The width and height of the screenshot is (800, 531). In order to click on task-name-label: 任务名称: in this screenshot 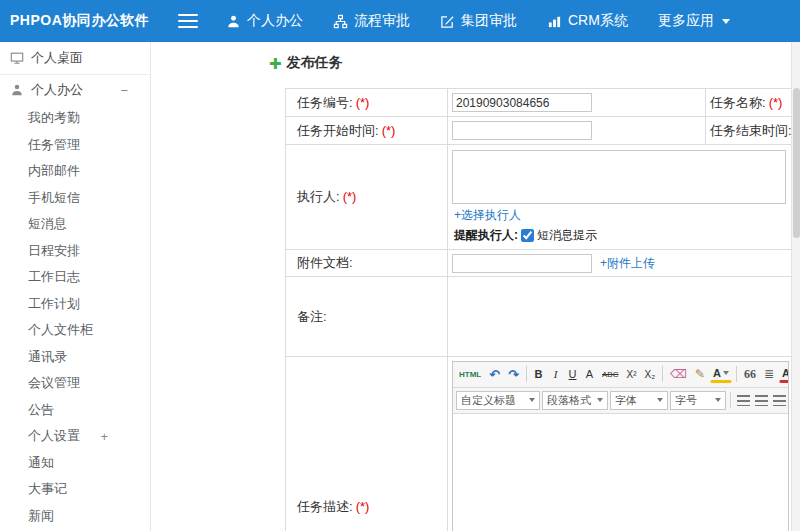, I will do `click(738, 102)`.